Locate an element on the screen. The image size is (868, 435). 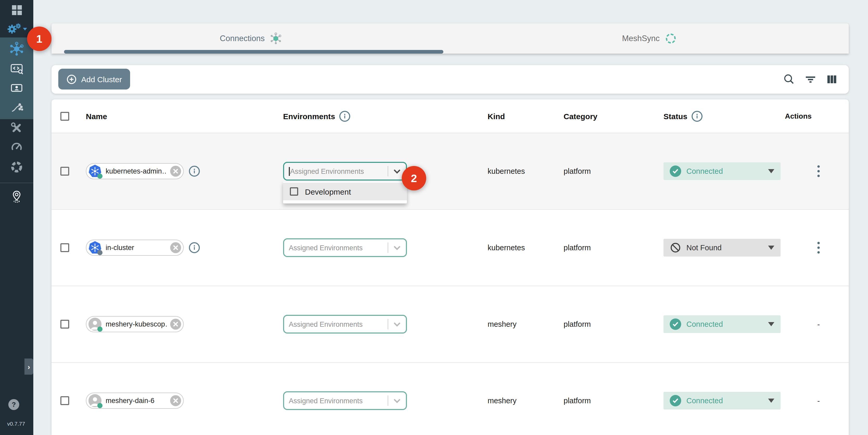
connection-chip: in-cluster is located at coordinates (135, 248).